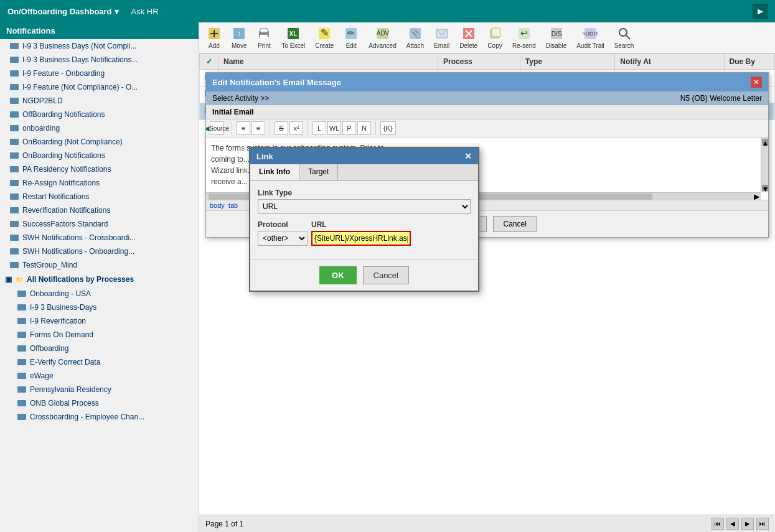 The image size is (775, 532). What do you see at coordinates (319, 128) in the screenshot?
I see `L-btn: L` at bounding box center [319, 128].